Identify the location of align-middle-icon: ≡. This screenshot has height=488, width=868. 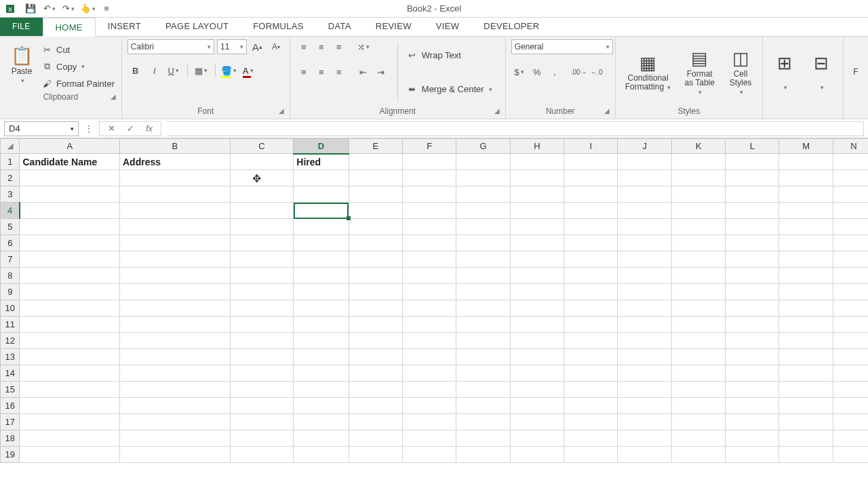
(321, 47).